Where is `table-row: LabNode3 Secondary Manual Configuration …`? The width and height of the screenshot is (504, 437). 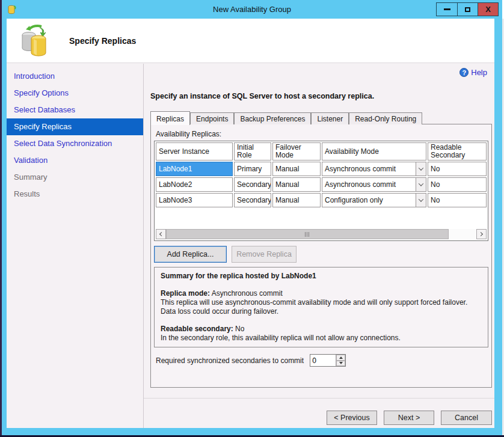
table-row: LabNode3 Secondary Manual Configuration … is located at coordinates (321, 200).